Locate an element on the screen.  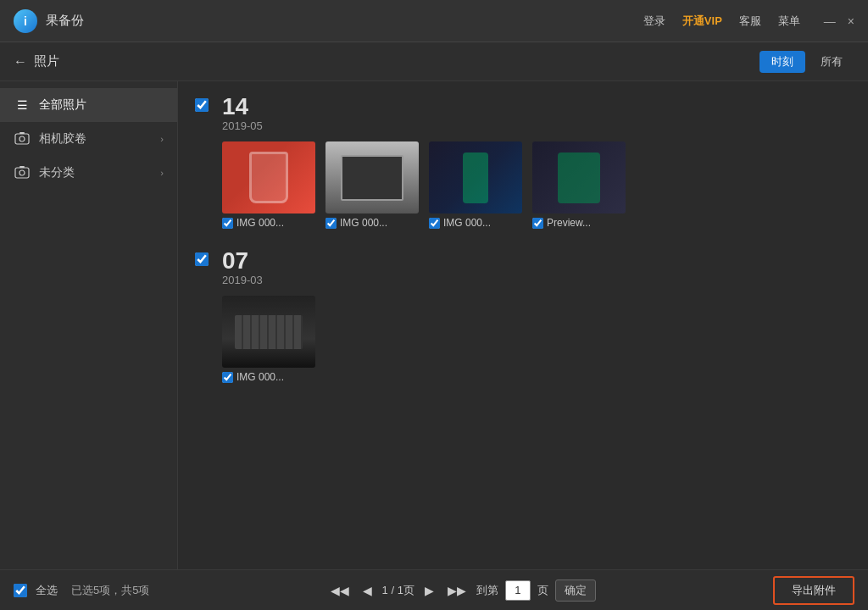
last-page-button: ▶▶ is located at coordinates (457, 591).